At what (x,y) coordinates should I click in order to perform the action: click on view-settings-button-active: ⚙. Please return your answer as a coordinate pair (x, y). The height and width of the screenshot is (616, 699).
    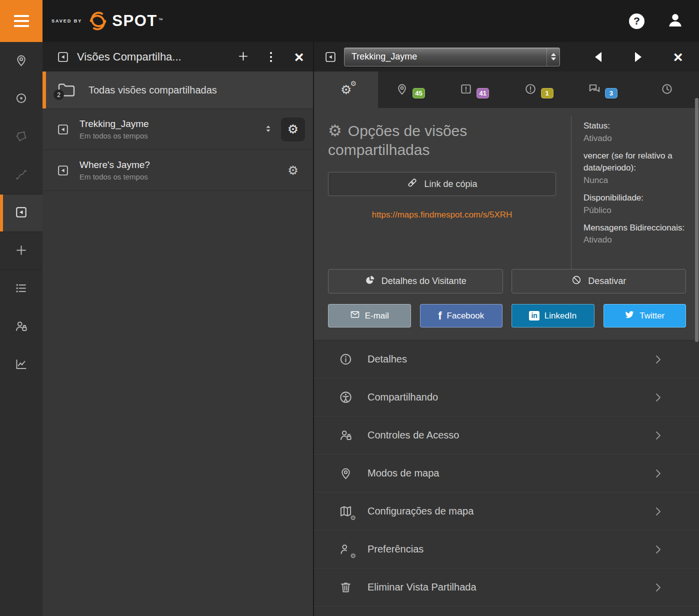
    Looking at the image, I should click on (293, 130).